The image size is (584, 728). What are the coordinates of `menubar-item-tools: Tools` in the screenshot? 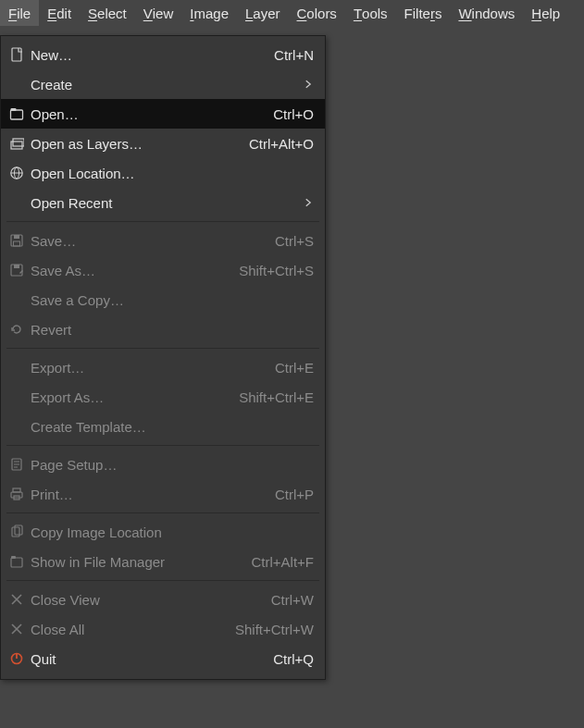 It's located at (370, 13).